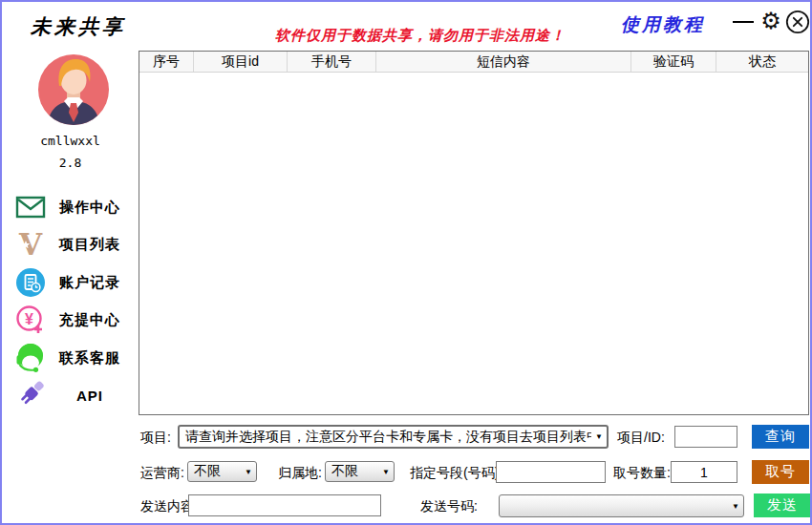  Describe the element at coordinates (780, 437) in the screenshot. I see `query-button: 查询` at that location.